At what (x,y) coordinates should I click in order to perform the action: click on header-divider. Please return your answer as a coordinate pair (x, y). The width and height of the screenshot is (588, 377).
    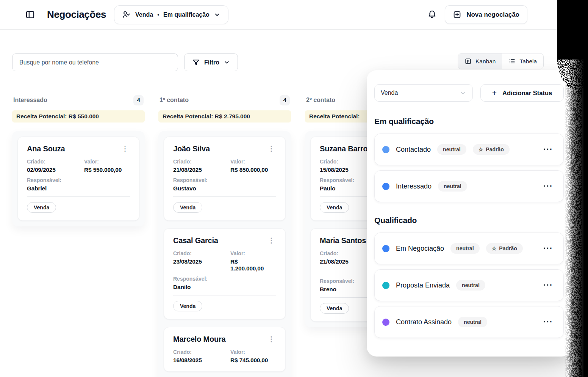
    Looking at the image, I should click on (41, 15).